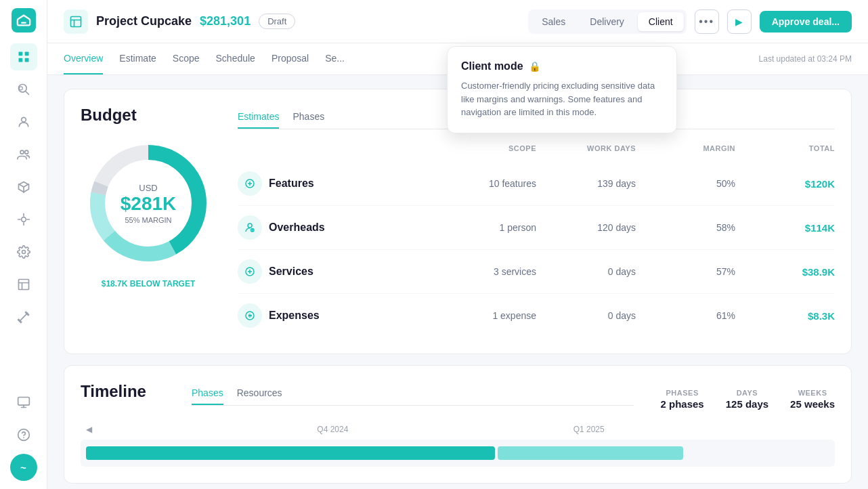  Describe the element at coordinates (24, 317) in the screenshot. I see `sidebar-item-wand` at that location.